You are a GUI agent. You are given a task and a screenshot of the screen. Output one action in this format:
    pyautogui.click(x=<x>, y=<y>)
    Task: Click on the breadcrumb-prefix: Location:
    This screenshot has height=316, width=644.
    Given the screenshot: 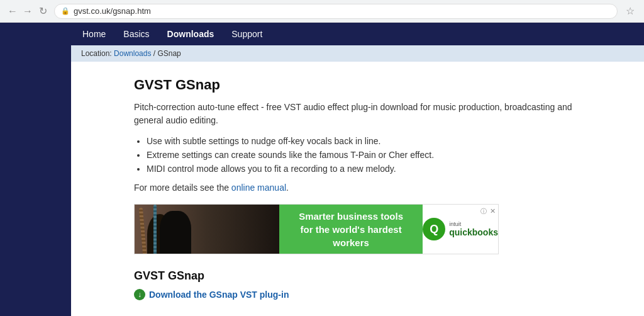 What is the action you would take?
    pyautogui.click(x=97, y=54)
    